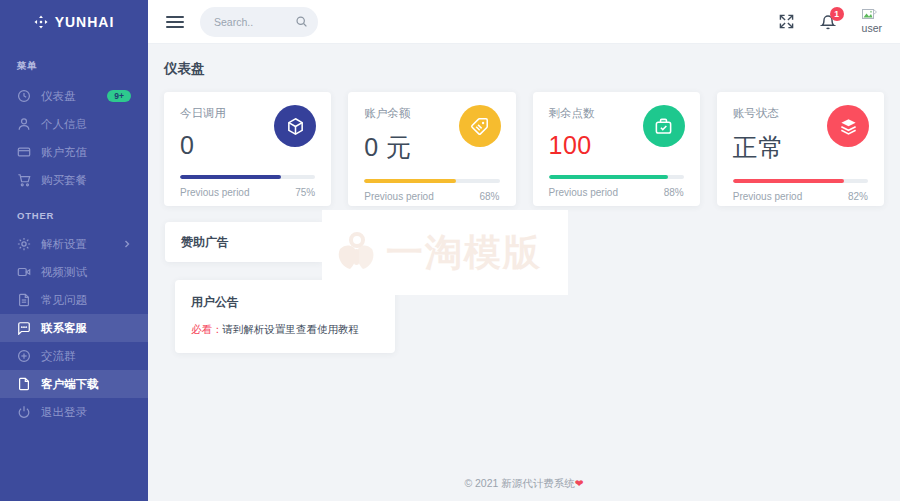 This screenshot has width=900, height=501. Describe the element at coordinates (786, 22) in the screenshot. I see `fullscreen-icon` at that location.